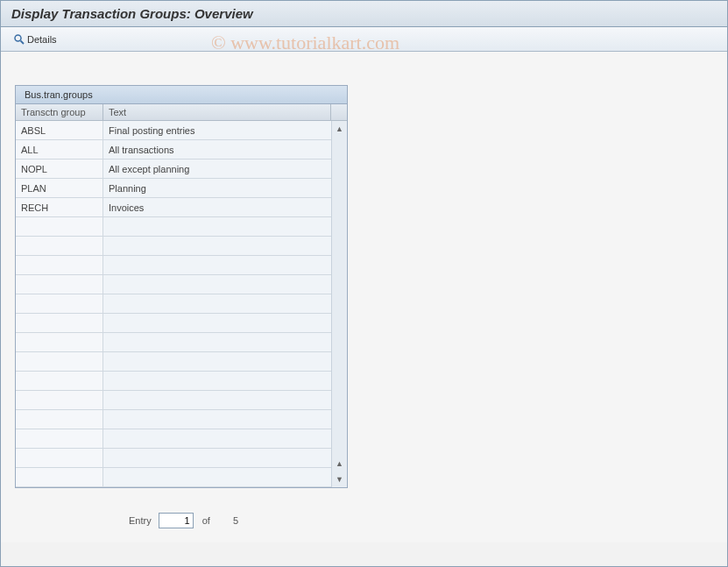 The height and width of the screenshot is (567, 728). I want to click on cell-group: NOPL, so click(60, 168).